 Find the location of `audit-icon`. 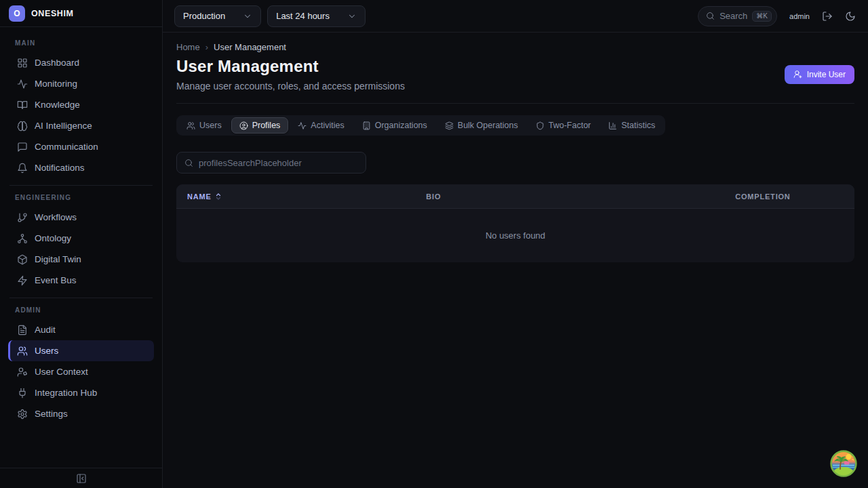

audit-icon is located at coordinates (22, 330).